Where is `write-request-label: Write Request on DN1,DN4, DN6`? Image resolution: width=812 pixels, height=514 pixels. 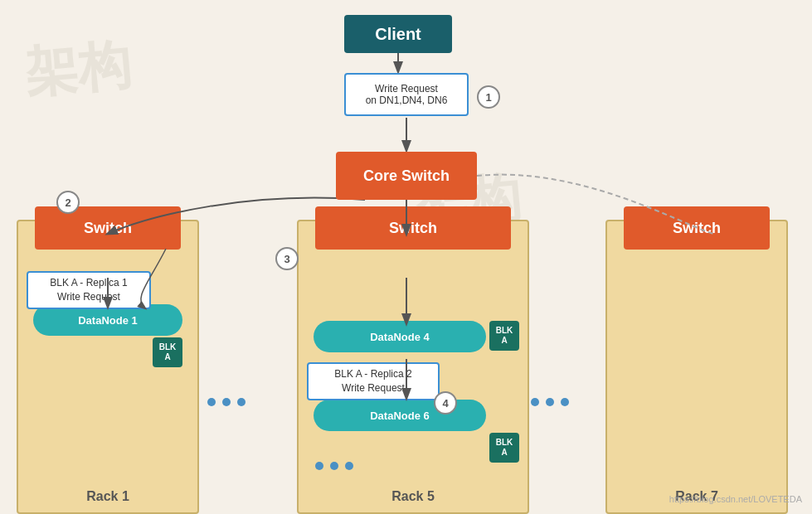
write-request-label: Write Request on DN1,DN4, DN6 is located at coordinates (406, 95).